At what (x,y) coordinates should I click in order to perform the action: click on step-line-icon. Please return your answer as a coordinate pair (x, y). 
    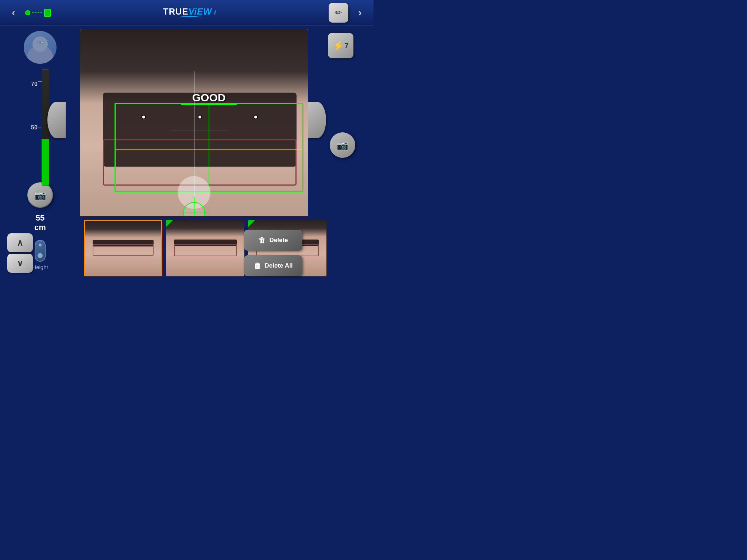
    Looking at the image, I should click on (37, 12).